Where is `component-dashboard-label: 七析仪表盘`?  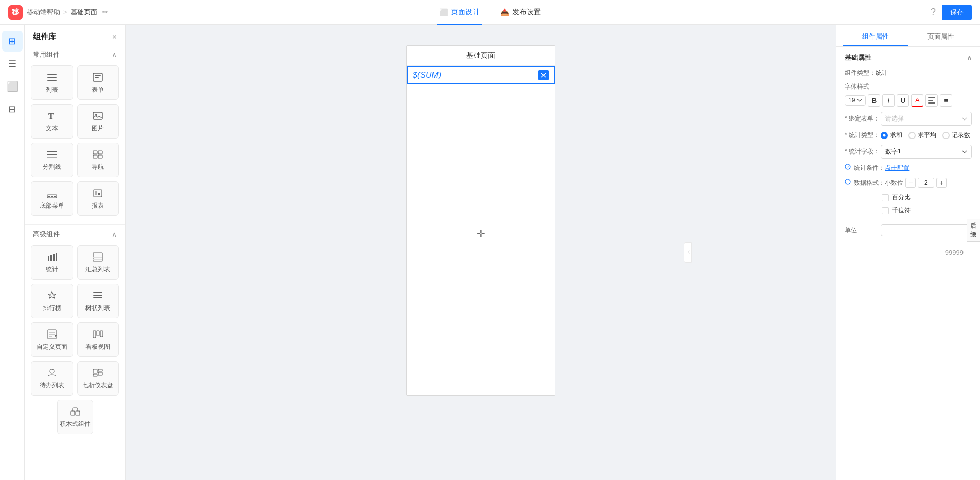 component-dashboard-label: 七析仪表盘 is located at coordinates (98, 385).